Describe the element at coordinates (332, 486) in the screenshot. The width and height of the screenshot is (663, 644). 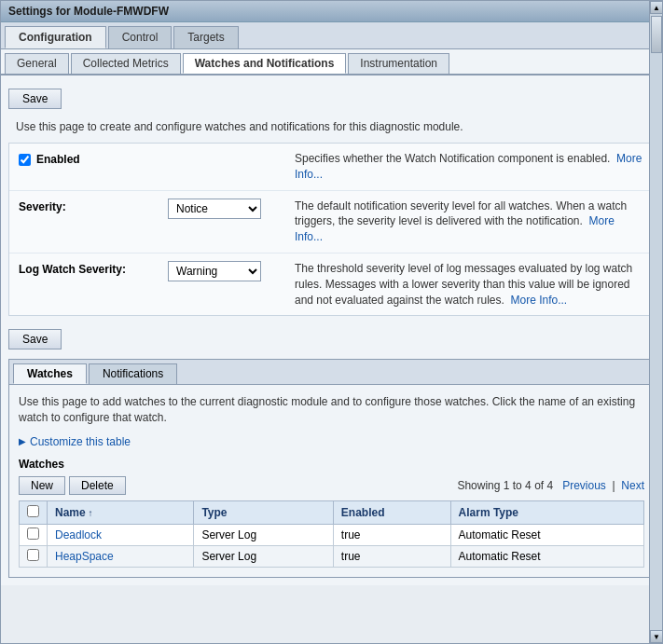
I see `toolbar-row: New Delete Showing 1 to 4 of 4 Previous …` at that location.